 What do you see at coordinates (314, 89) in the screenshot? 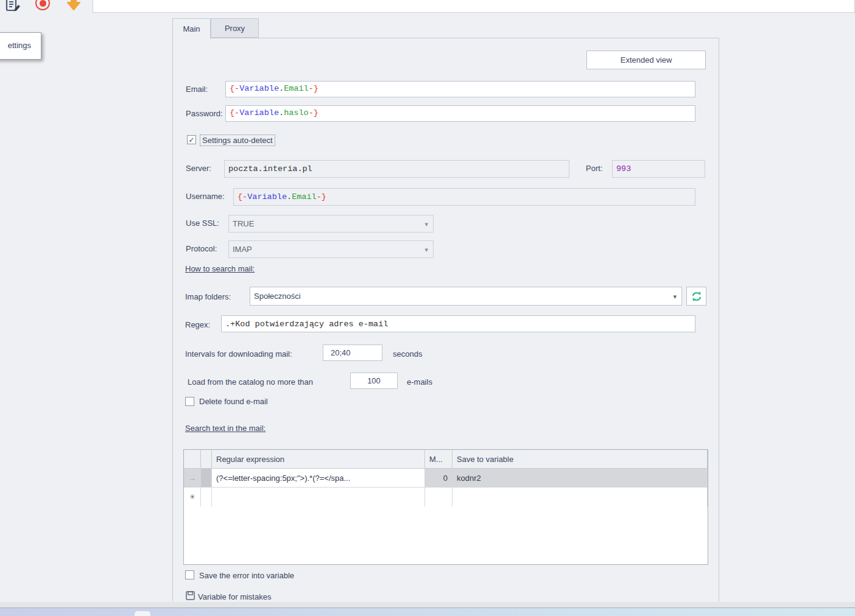
I see `email-token-close: -}` at bounding box center [314, 89].